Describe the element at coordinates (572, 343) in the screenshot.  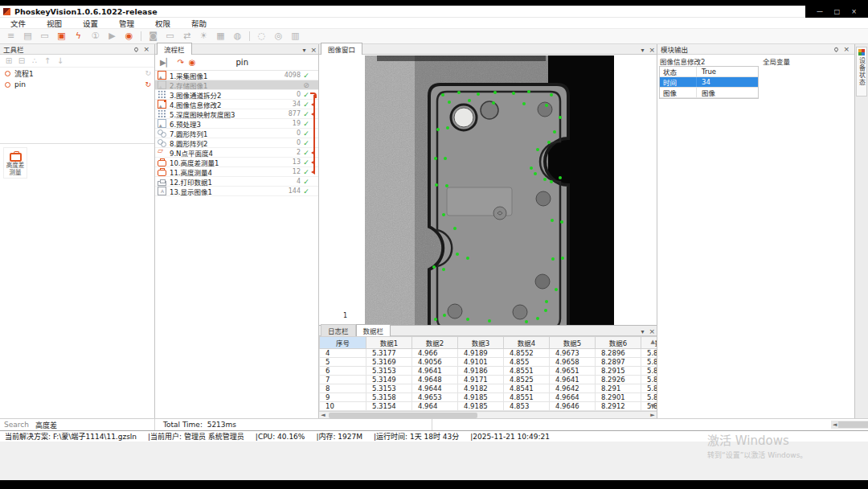
I see `column-header-data5: 数据5` at that location.